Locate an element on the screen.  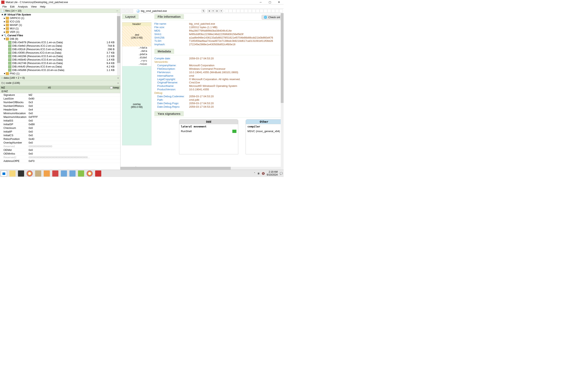
menu-view: View is located at coordinates (34, 7).